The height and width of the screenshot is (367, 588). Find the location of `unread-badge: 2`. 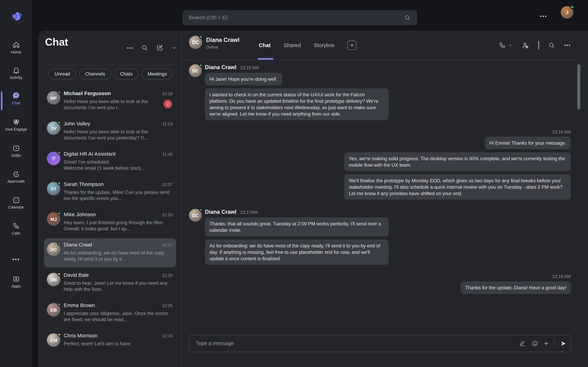

unread-badge: 2 is located at coordinates (168, 104).